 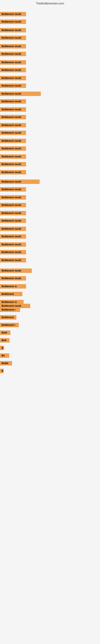 What do you see at coordinates (50, 3) in the screenshot?
I see `site-title: TheBottlenecker.com` at bounding box center [50, 3].